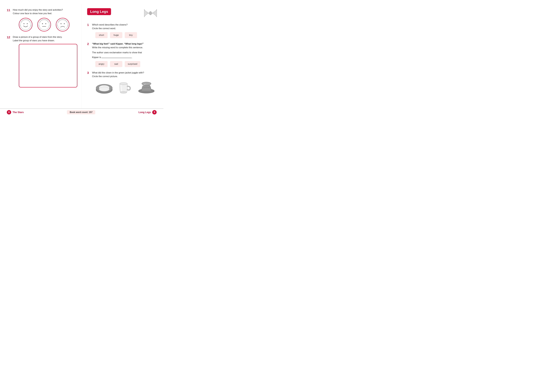 The width and height of the screenshot is (554, 392). I want to click on q2-fill-line, so click(117, 58).